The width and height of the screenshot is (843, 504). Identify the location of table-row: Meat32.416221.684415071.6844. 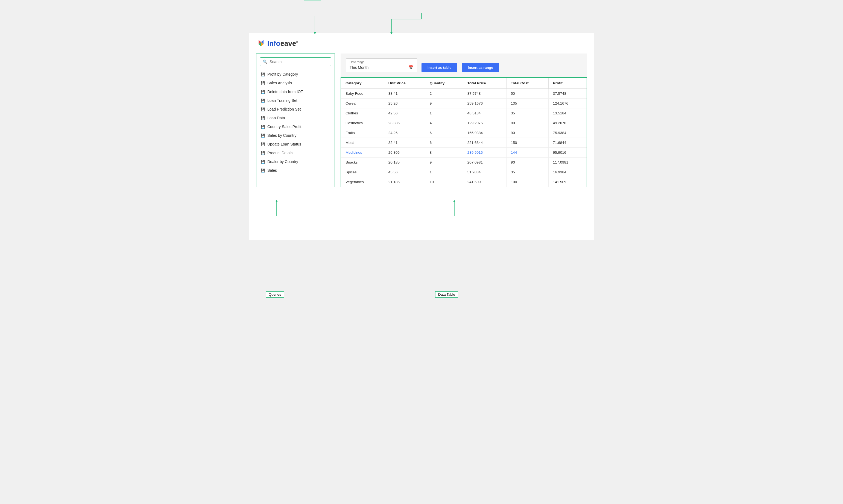
(464, 143).